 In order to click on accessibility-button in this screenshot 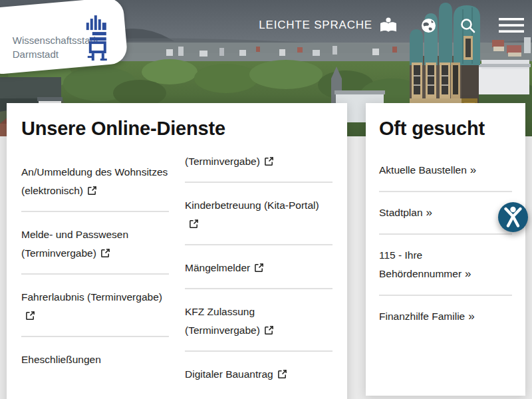, I will do `click(513, 217)`.